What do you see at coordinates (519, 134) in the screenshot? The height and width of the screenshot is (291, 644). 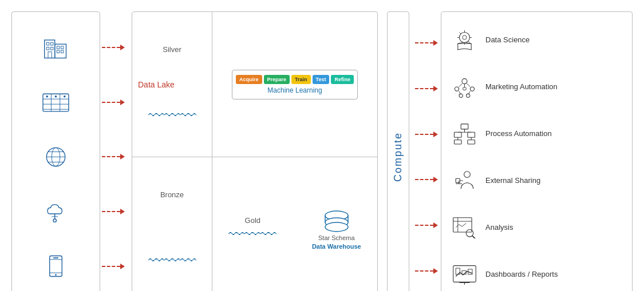 I see `process-automation-label: Process Automation` at bounding box center [519, 134].